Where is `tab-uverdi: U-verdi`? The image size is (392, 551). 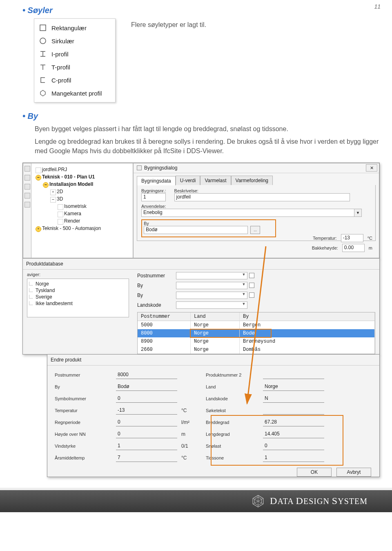
tab-uverdi: U-verdi is located at coordinates (188, 181).